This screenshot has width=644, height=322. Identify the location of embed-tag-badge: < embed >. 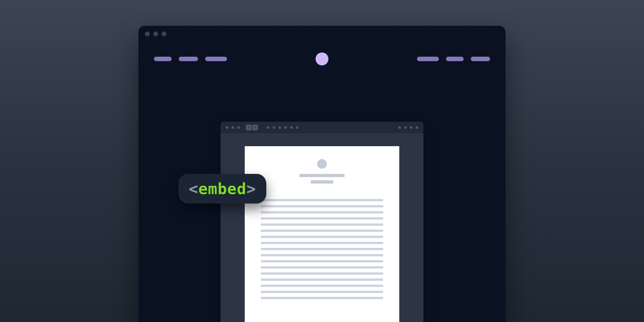
(222, 189).